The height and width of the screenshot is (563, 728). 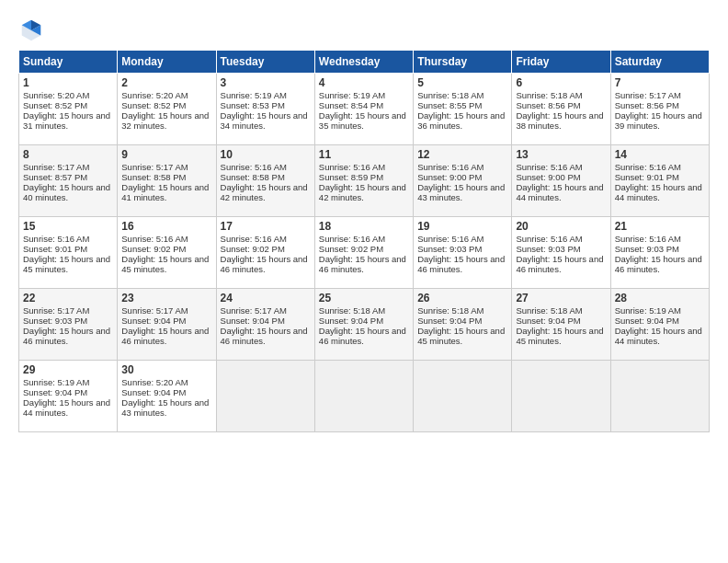 I want to click on sunset: Sunset: 8:58 PM, so click(x=253, y=177).